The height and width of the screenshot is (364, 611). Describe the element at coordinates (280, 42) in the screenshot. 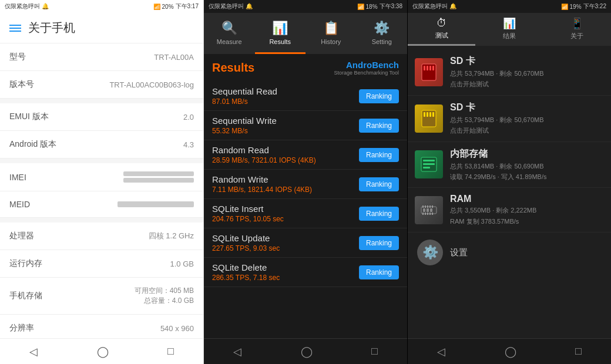

I see `tab-results-label: Results` at that location.